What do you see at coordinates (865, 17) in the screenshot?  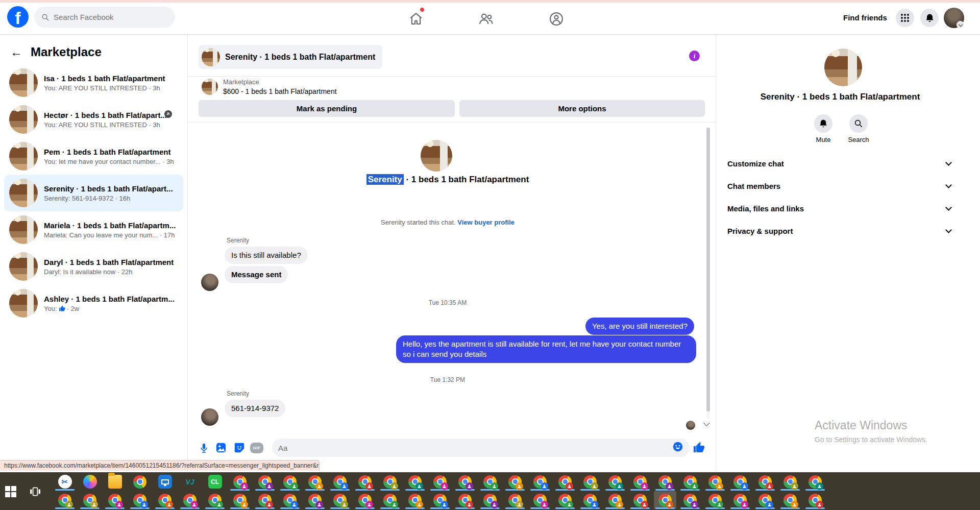 I see `find-friends-button: Find friends` at bounding box center [865, 17].